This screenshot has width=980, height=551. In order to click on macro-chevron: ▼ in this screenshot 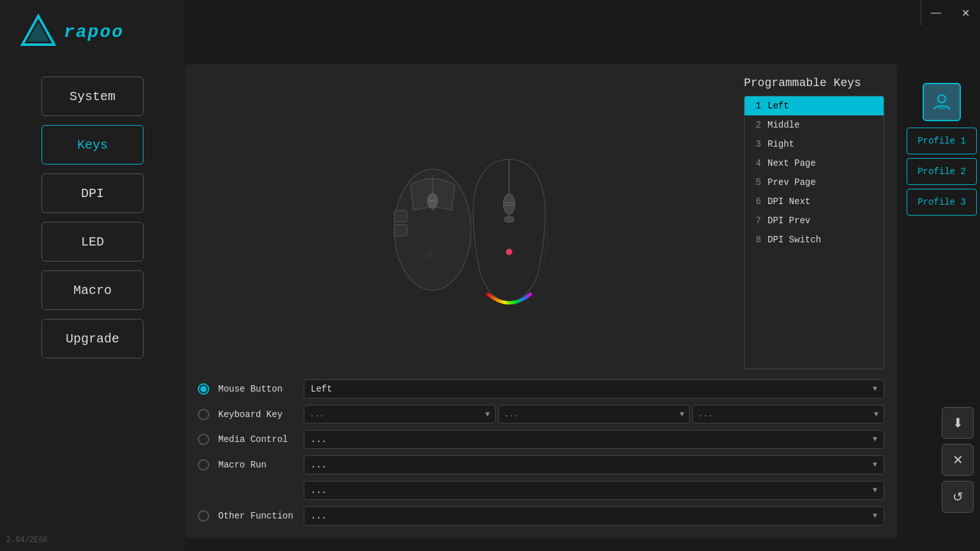, I will do `click(875, 465)`.